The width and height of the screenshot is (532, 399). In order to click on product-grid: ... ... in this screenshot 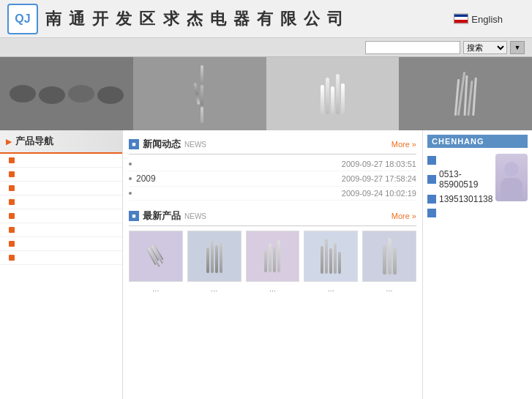, I will do `click(272, 262)`.